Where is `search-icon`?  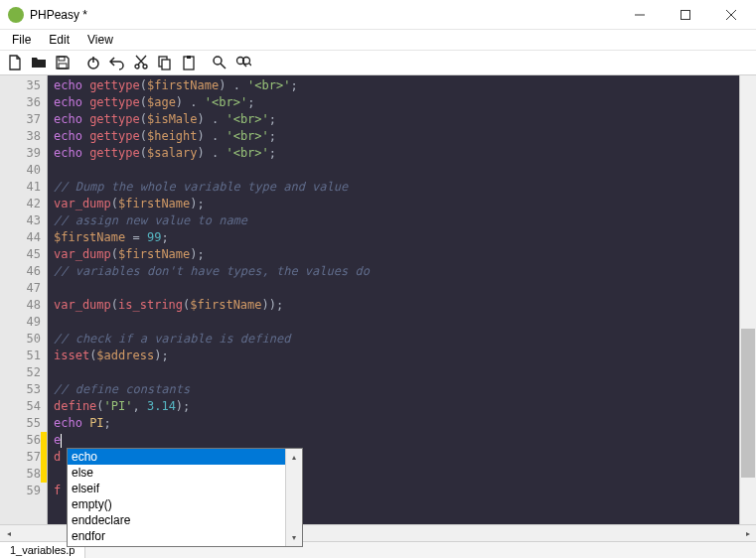
search-icon is located at coordinates (220, 63).